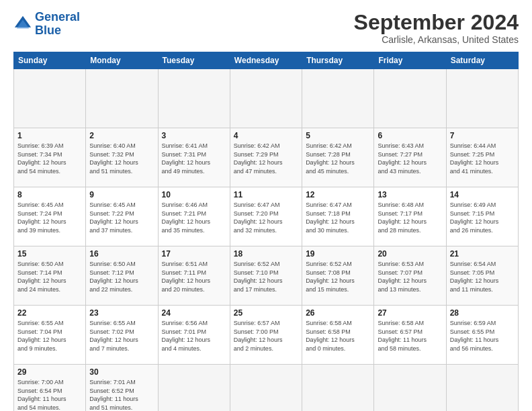  What do you see at coordinates (122, 136) in the screenshot?
I see `day-number: 2` at bounding box center [122, 136].